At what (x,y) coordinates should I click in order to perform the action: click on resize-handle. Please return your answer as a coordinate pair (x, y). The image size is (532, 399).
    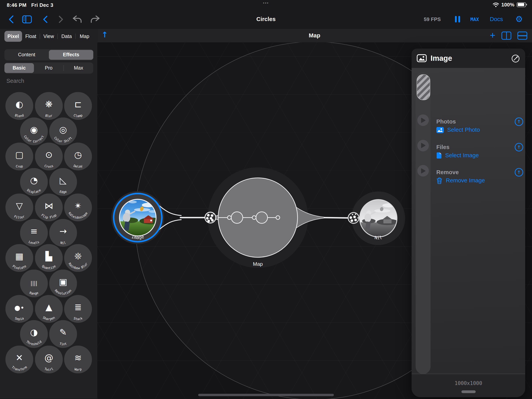
    Looking at the image, I should click on (469, 392).